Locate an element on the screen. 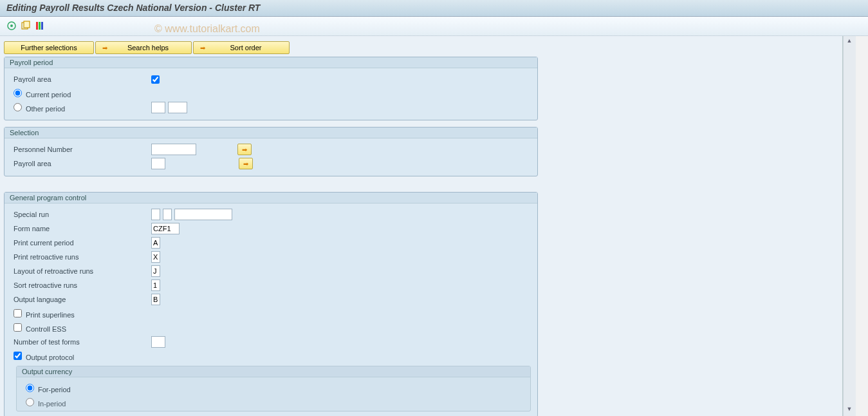 The image size is (868, 416). payroll-area-sel-label: Payroll area is located at coordinates (81, 164).